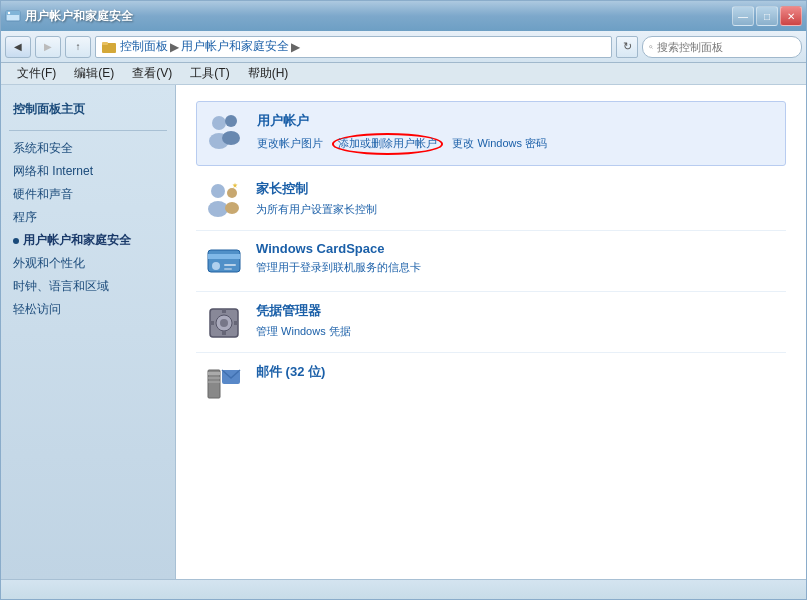 This screenshot has width=807, height=600. I want to click on category-user-accounts: 用户帐户 更改帐户图片 添加或删除用户帐户 更改 Windows 密码, so click(491, 134).